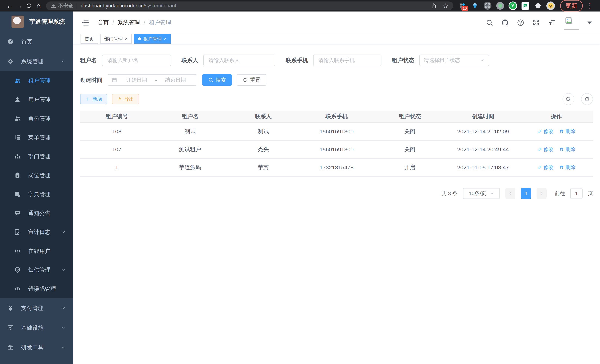 The height and width of the screenshot is (364, 600). Describe the element at coordinates (587, 99) in the screenshot. I see `refresh-table-button` at that location.